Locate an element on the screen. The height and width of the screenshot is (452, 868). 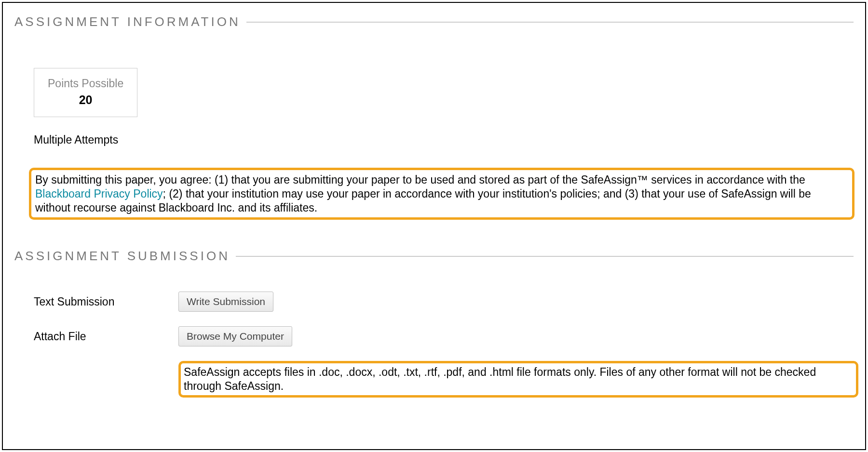
text-submission-label: Text Submission is located at coordinates (106, 302).